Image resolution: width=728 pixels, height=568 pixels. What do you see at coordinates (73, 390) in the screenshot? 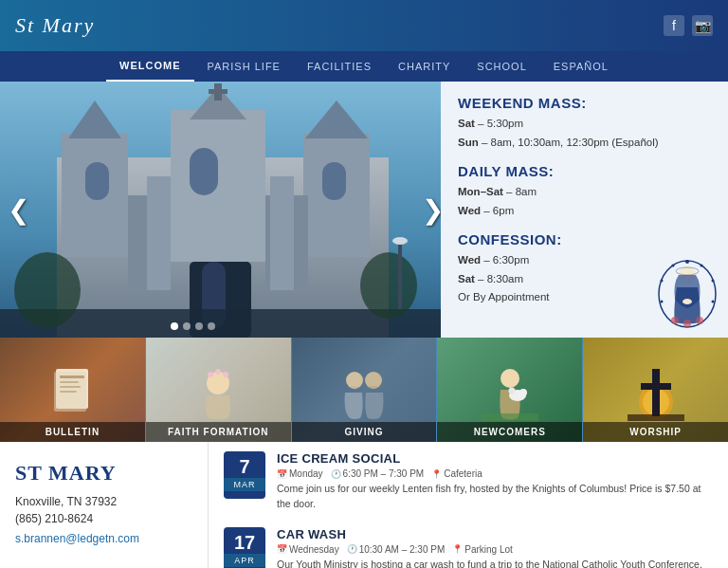
I see `quick-link-bulletin: BULLETIN` at bounding box center [73, 390].